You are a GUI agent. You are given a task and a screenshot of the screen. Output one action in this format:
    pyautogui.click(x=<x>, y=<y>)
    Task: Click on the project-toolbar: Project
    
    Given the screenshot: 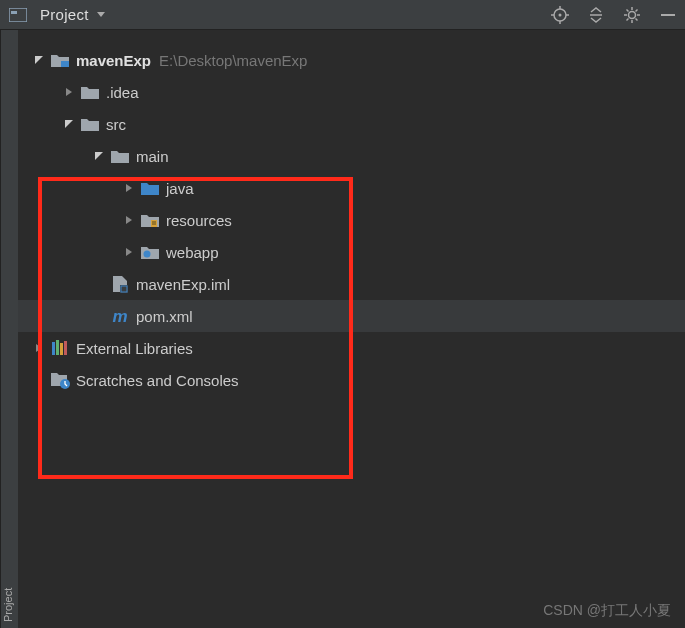 What is the action you would take?
    pyautogui.click(x=342, y=15)
    